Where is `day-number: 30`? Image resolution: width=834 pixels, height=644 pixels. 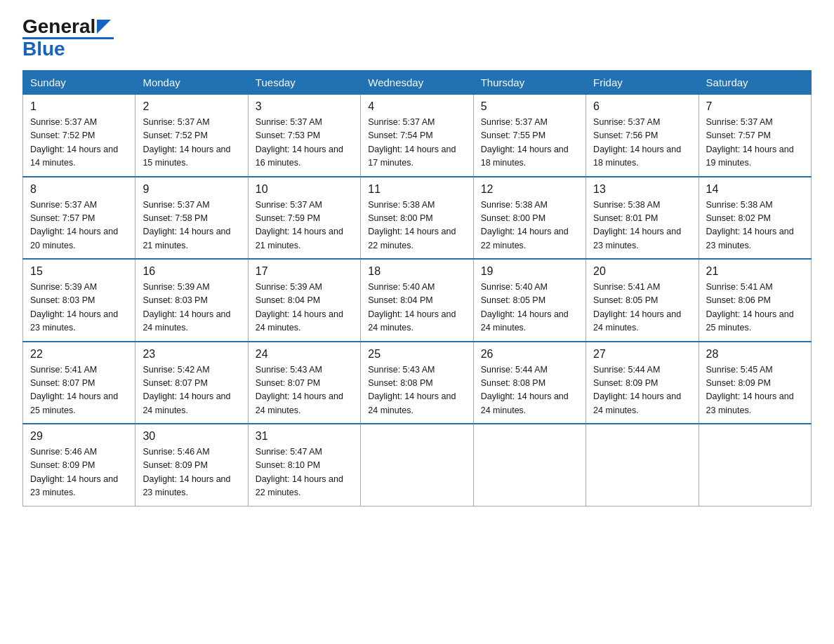
day-number: 30 is located at coordinates (191, 436).